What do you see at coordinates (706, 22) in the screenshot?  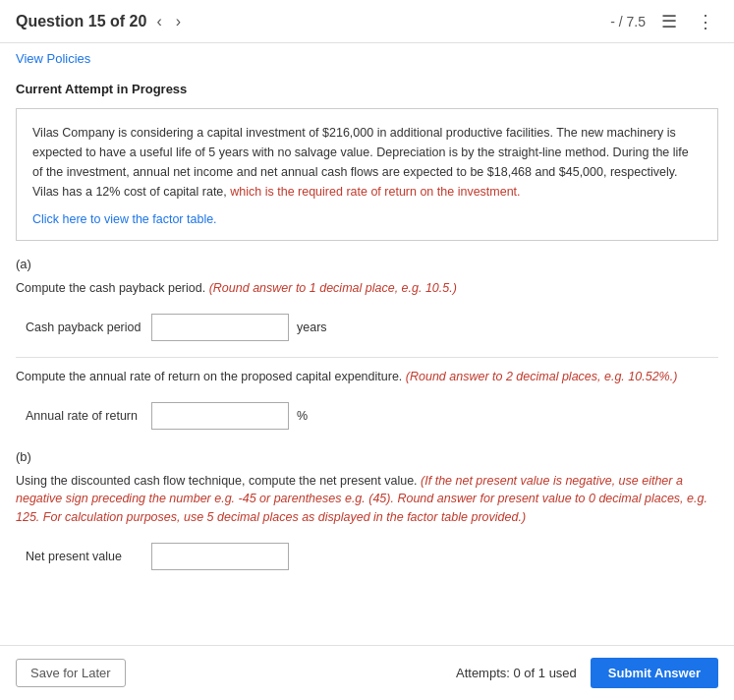 I see `more-icon: ⋮` at bounding box center [706, 22].